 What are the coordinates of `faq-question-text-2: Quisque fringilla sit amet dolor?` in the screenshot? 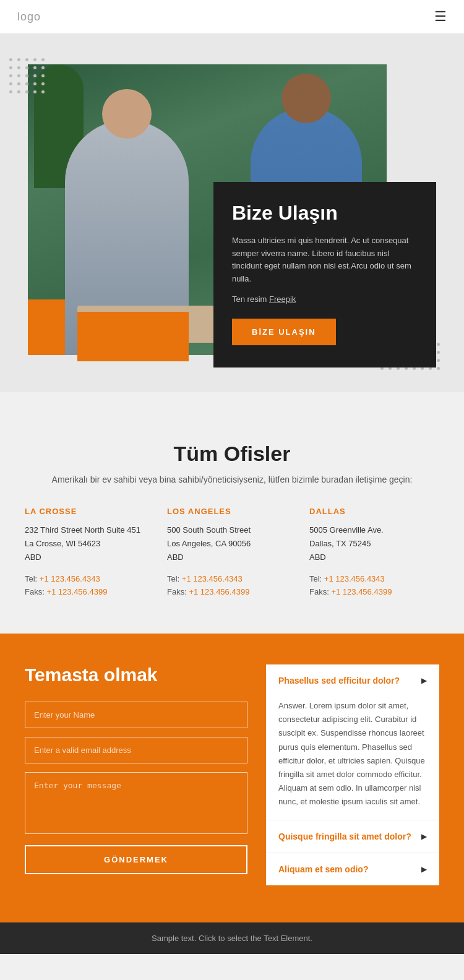 It's located at (345, 836).